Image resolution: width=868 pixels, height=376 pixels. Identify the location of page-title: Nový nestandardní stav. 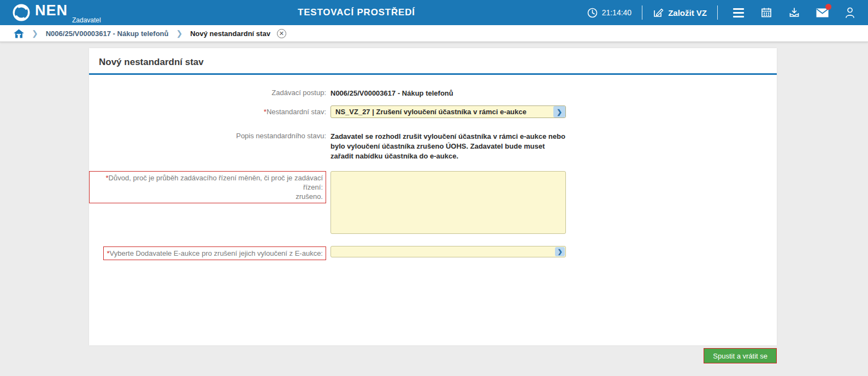
(433, 65).